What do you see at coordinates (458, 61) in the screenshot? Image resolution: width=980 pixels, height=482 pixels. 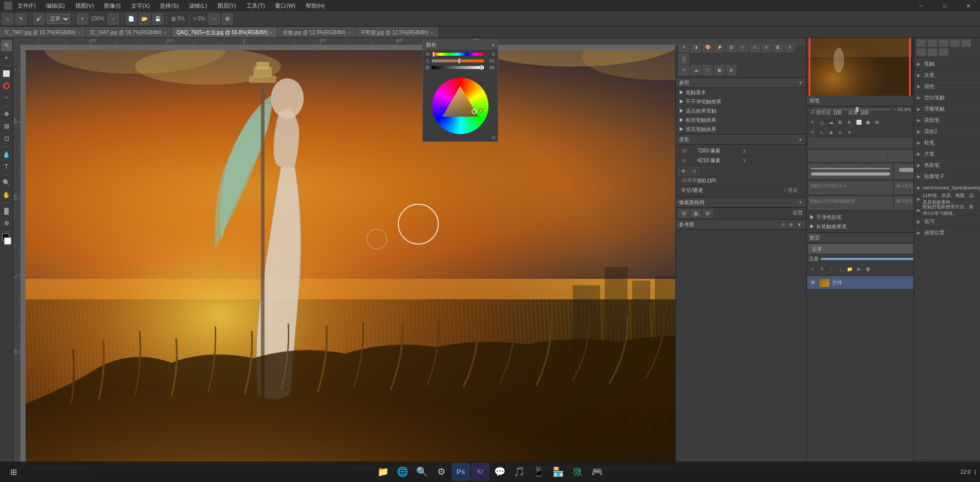 I see `saturation-track` at bounding box center [458, 61].